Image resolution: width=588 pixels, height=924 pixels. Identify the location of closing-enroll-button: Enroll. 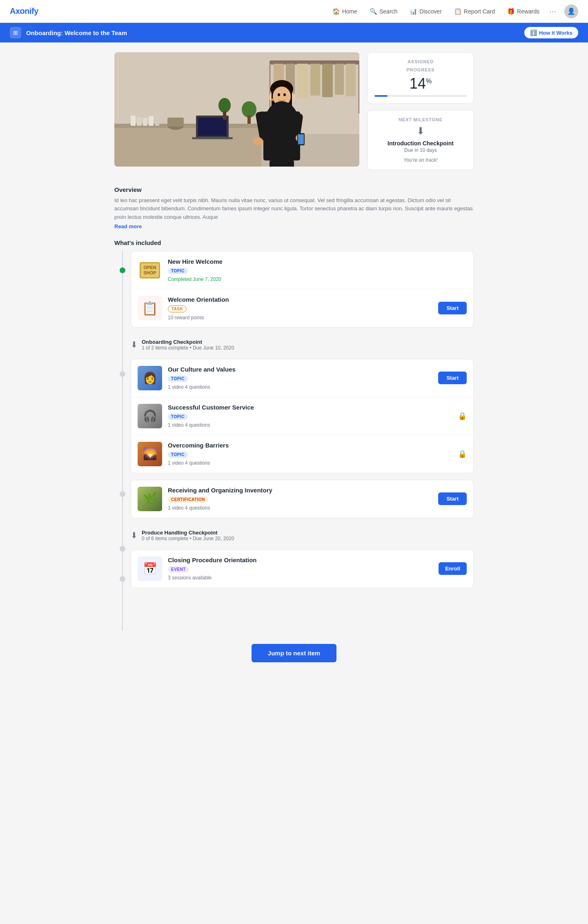
(452, 568).